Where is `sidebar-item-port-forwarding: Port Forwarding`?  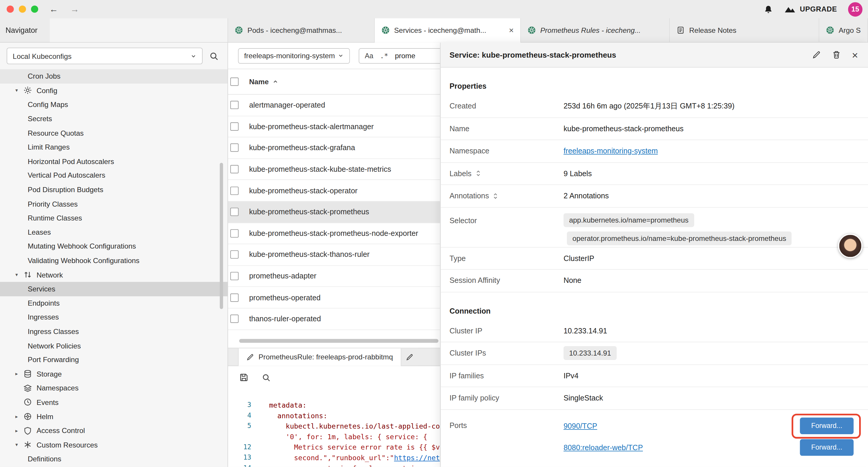 sidebar-item-port-forwarding: Port Forwarding is located at coordinates (114, 360).